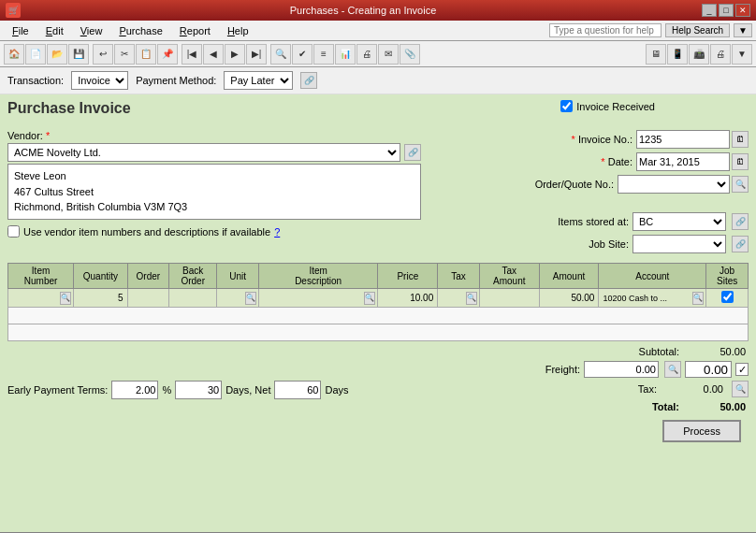  What do you see at coordinates (281, 54) in the screenshot?
I see `toolbar-search-btn: 🔍` at bounding box center [281, 54].